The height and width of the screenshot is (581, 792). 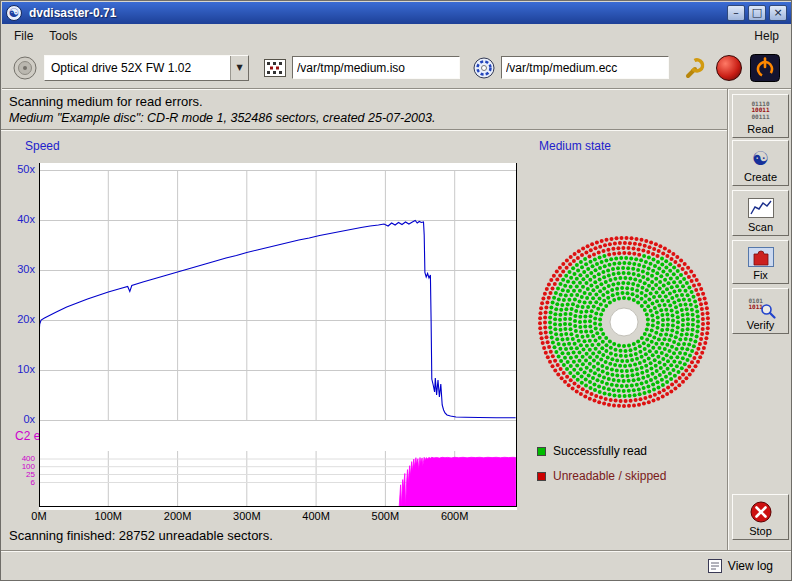 I want to click on toolbar: Optical drive 52X FW 1.02 ▼, so click(x=396, y=68).